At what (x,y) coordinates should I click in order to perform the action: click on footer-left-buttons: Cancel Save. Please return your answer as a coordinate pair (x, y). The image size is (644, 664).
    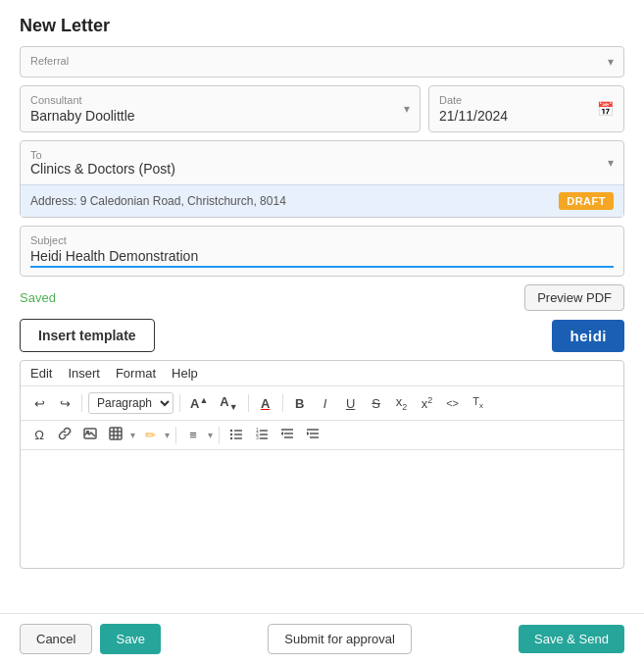
    Looking at the image, I should click on (90, 639).